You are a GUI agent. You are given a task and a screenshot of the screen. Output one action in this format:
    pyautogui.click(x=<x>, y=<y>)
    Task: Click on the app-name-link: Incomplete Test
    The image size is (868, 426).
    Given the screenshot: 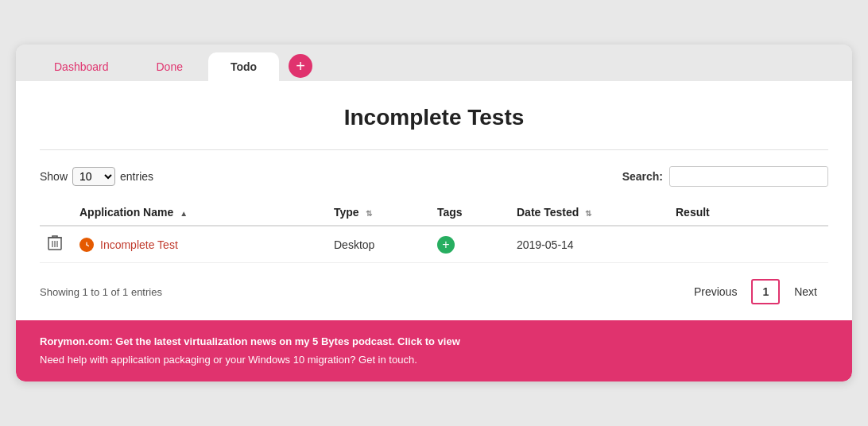 What is the action you would take?
    pyautogui.click(x=139, y=245)
    